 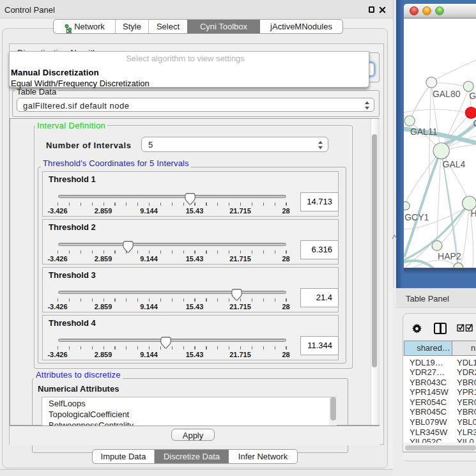 What do you see at coordinates (450, 256) in the screenshot?
I see `svg-text: HAP2` at bounding box center [450, 256].